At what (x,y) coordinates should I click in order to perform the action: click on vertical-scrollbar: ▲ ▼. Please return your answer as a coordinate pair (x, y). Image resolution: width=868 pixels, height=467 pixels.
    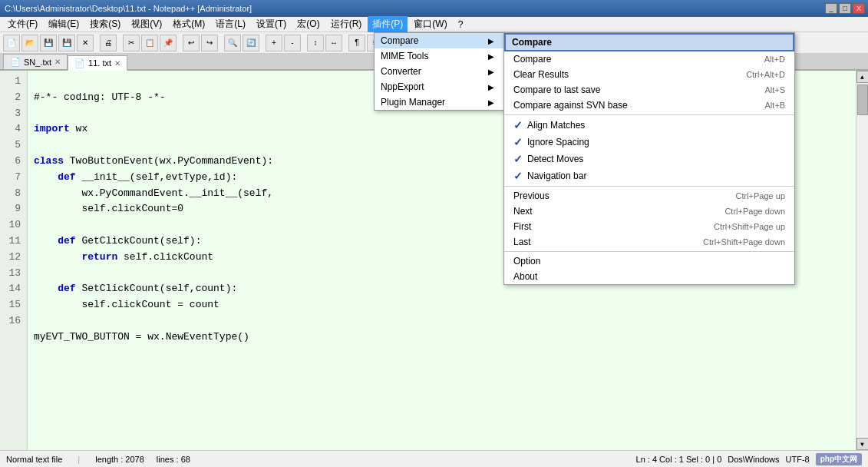
    Looking at the image, I should click on (862, 260).